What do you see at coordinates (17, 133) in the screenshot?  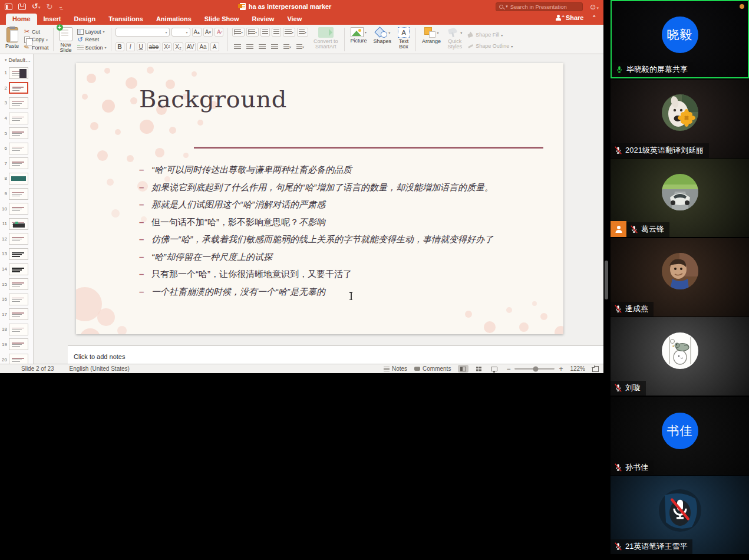 I see `slide-thumbnail-5: 5` at bounding box center [17, 133].